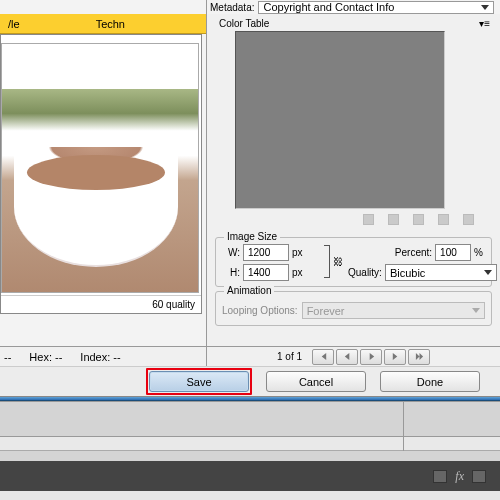  What do you see at coordinates (453, 252) in the screenshot?
I see `percent-input` at bounding box center [453, 252].